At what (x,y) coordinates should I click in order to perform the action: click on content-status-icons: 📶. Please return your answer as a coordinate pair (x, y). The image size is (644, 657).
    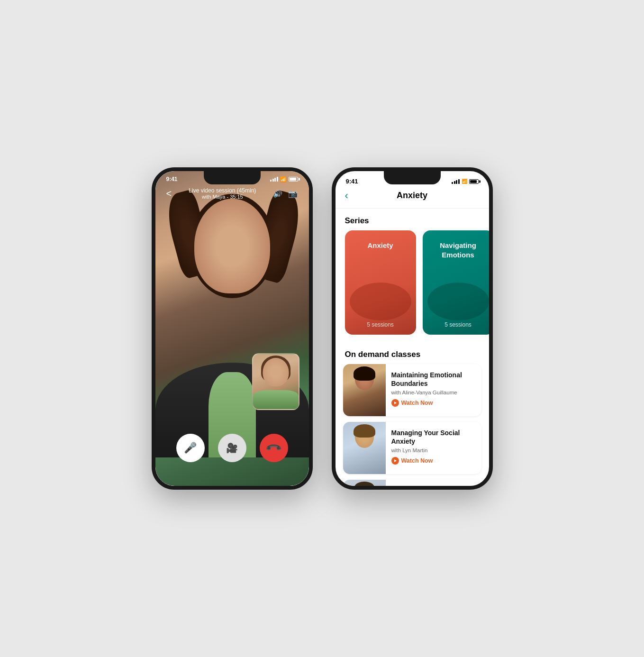
    Looking at the image, I should click on (465, 181).